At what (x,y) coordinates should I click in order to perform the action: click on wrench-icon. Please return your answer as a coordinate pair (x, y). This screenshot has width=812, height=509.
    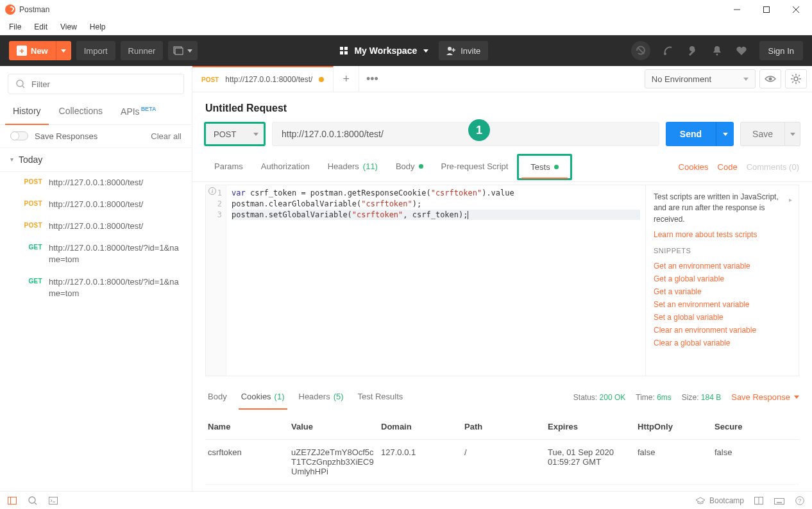
    Looking at the image, I should click on (693, 51).